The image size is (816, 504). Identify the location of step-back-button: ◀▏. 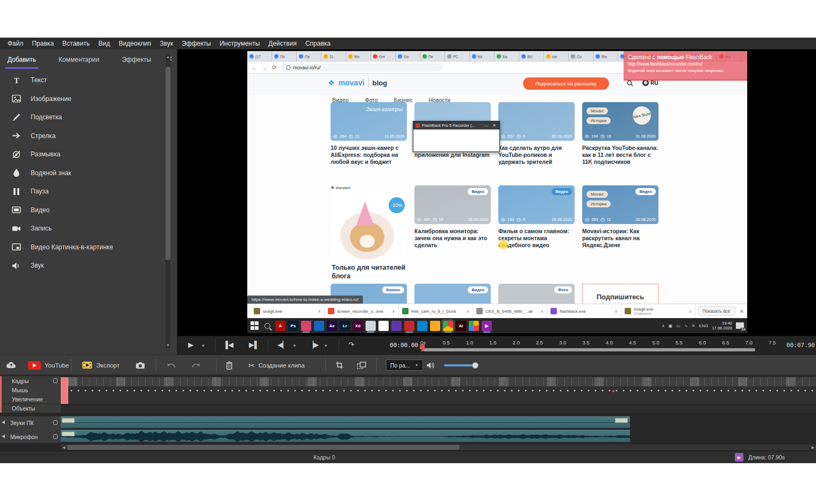
(283, 345).